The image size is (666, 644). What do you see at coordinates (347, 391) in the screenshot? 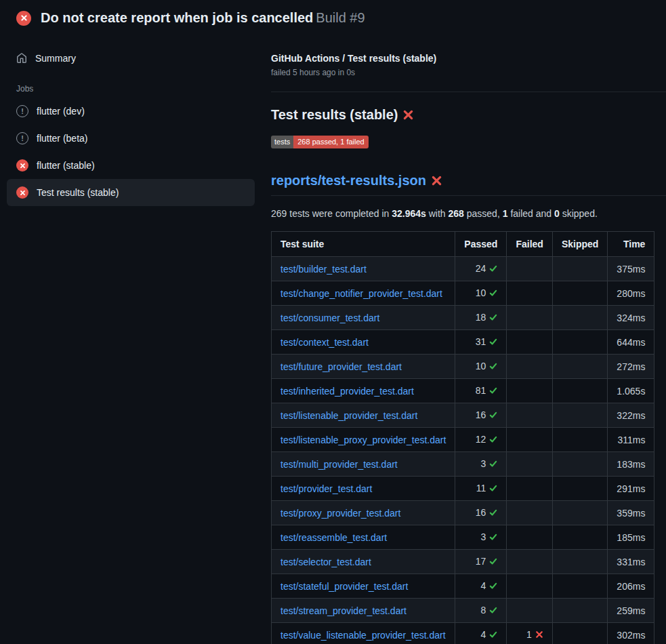
I see `suite-link: test/inherited_provider_test.dart` at bounding box center [347, 391].